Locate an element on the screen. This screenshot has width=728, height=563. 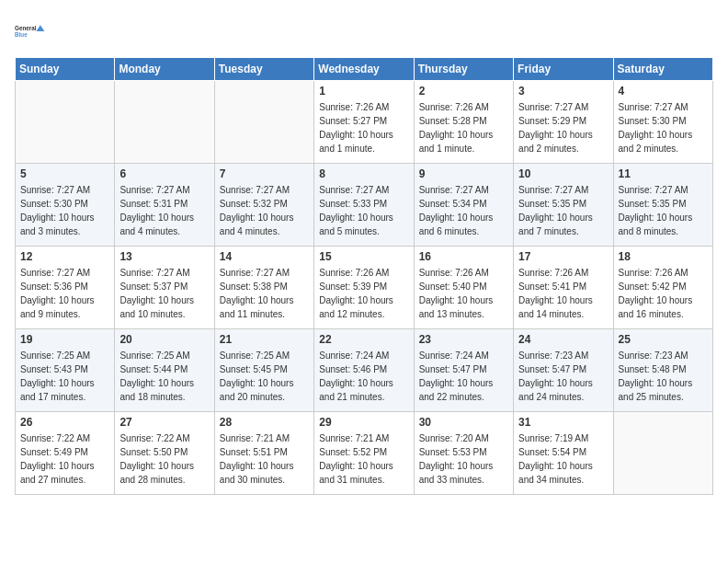
day-number: 8 is located at coordinates (364, 174).